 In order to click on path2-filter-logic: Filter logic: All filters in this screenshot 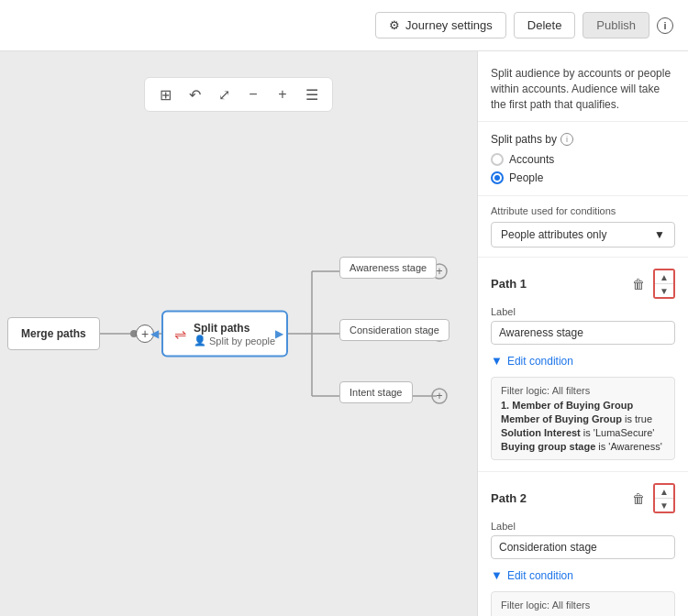, I will do `click(583, 605)`.